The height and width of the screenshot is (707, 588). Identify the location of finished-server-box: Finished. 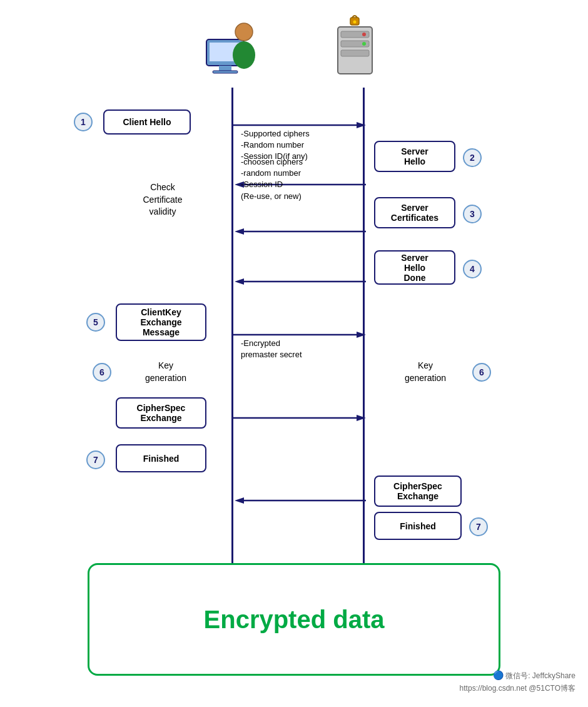
(418, 526).